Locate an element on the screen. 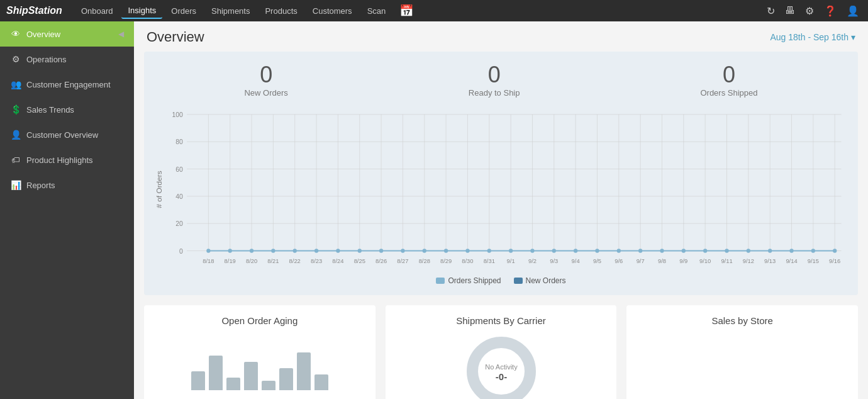 This screenshot has height=399, width=868. svg-text: 8/20 is located at coordinates (252, 261).